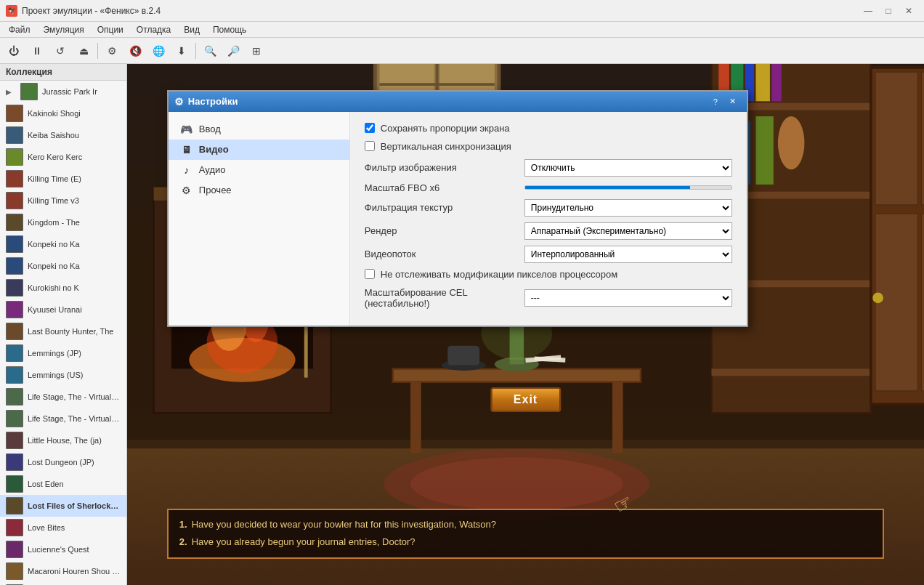 The image size is (924, 585). What do you see at coordinates (83, 11) in the screenshot?
I see `title-bar-left: 🦅 Проект эмуляции - «Феникс» в.2.4` at bounding box center [83, 11].